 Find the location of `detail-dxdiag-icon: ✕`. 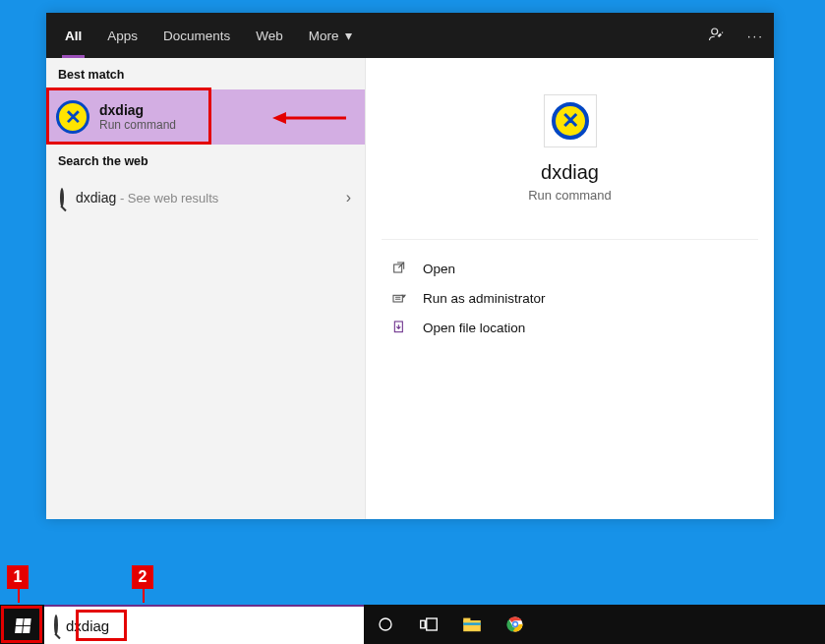

detail-dxdiag-icon: ✕ is located at coordinates (570, 121).